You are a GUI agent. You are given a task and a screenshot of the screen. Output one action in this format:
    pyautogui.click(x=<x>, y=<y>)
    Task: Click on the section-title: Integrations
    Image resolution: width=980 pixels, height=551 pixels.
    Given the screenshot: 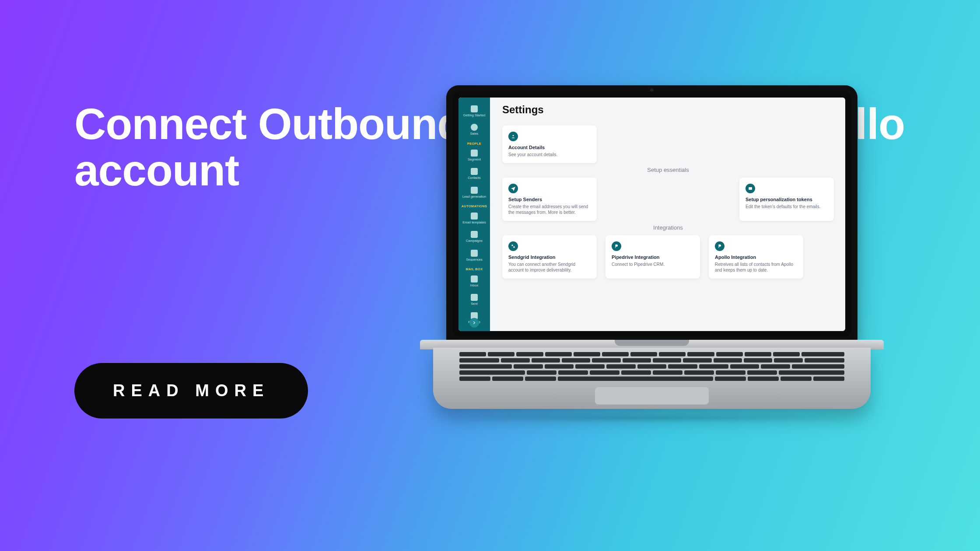 What is the action you would take?
    pyautogui.click(x=668, y=227)
    